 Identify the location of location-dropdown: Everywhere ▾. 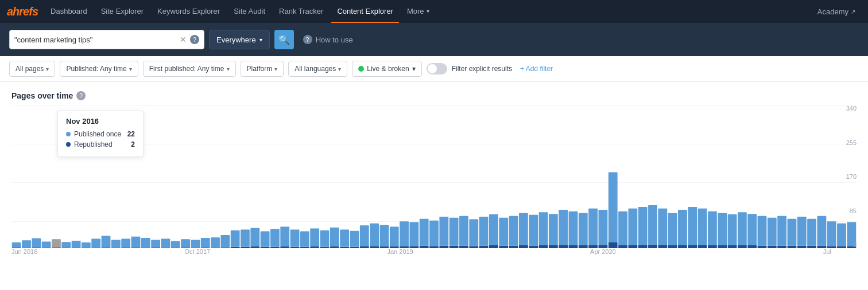
(239, 40).